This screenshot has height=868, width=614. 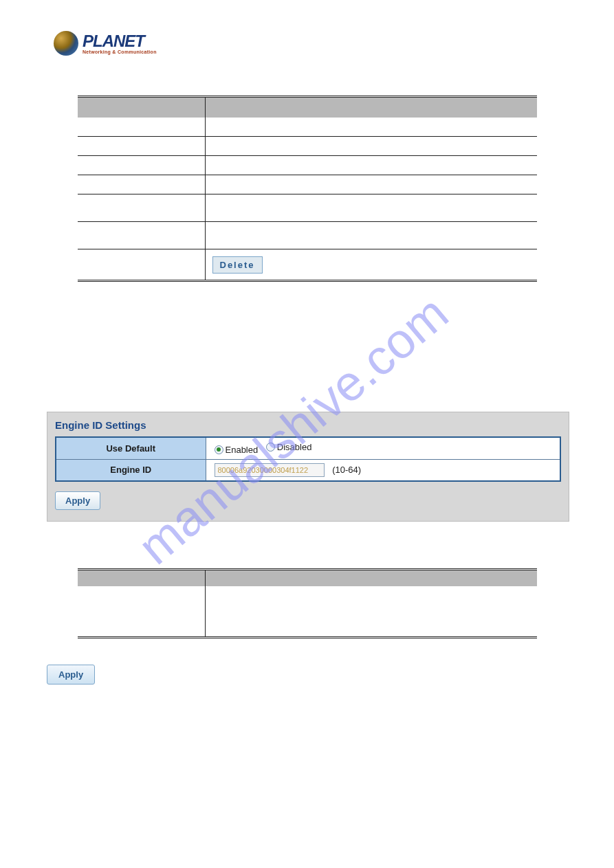 I want to click on delete-button: Delete, so click(x=238, y=265).